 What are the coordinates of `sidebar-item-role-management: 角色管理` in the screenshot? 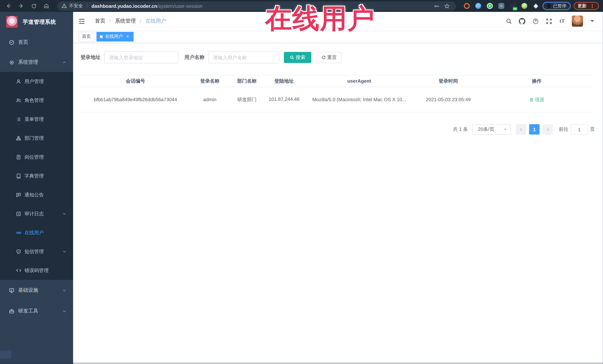 It's located at (37, 100).